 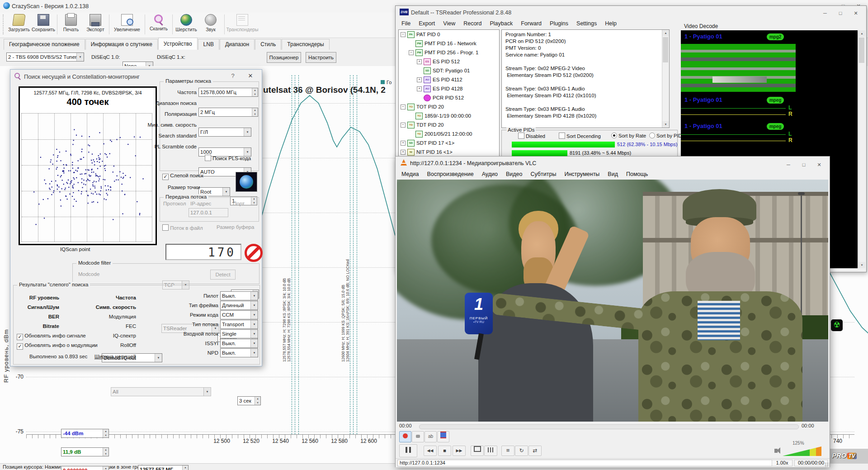 What do you see at coordinates (614, 136) in the screenshot?
I see `radio-icon` at bounding box center [614, 136].